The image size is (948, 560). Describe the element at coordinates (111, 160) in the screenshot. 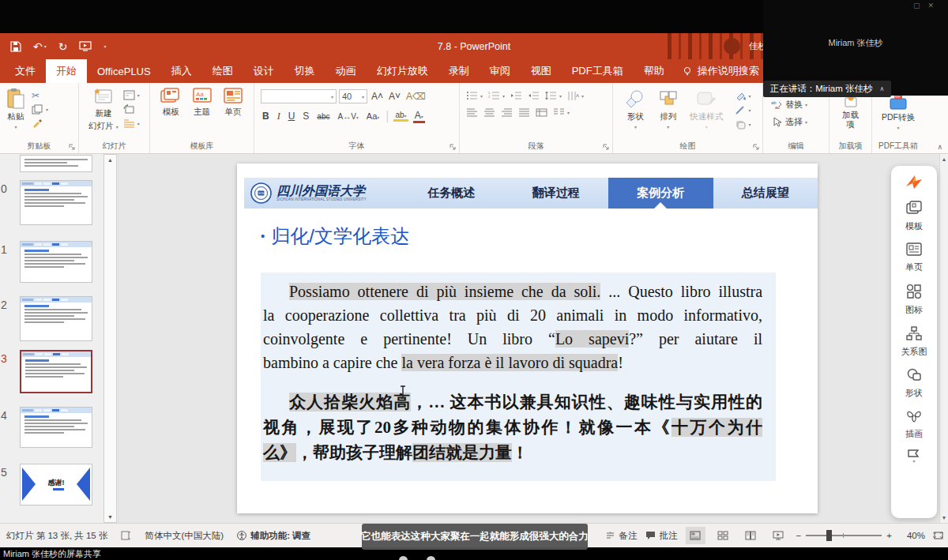

I see `scroll-up-icon: ▲` at that location.